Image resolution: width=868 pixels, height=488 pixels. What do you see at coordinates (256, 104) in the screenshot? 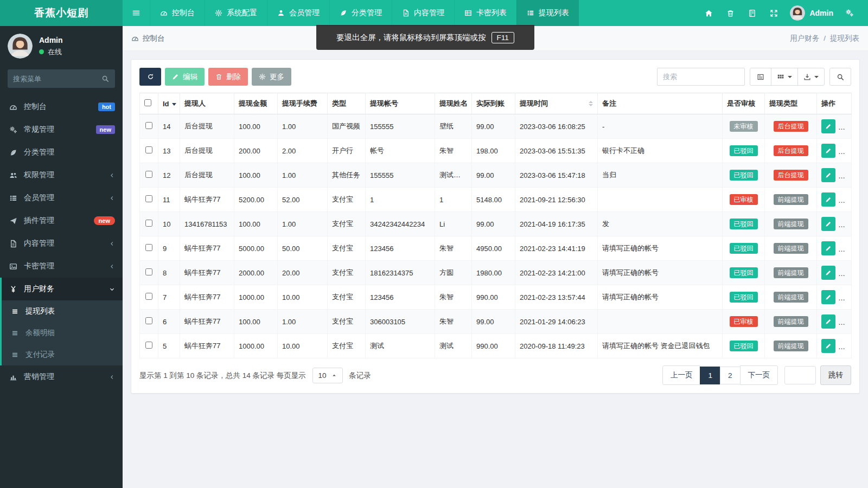
I see `column-header: 提现金额` at bounding box center [256, 104].